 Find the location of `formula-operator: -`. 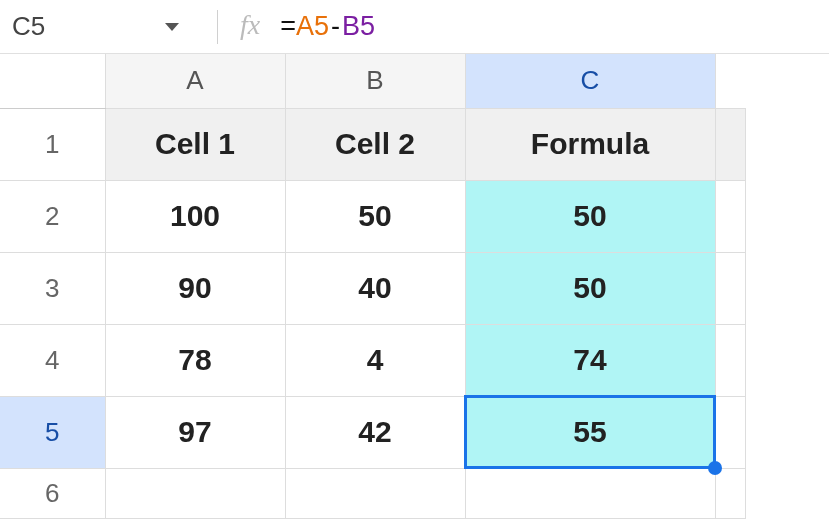

formula-operator: - is located at coordinates (336, 26).